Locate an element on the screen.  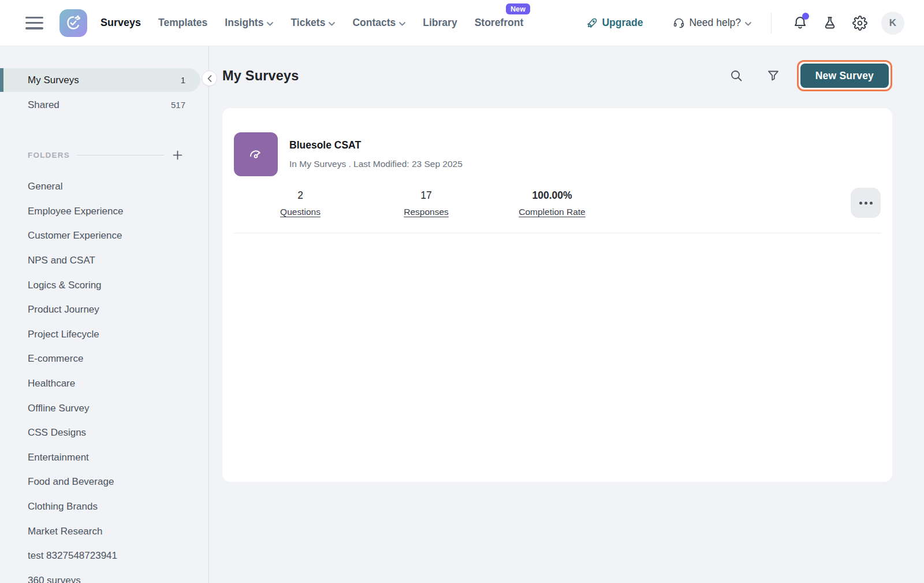
search-icon is located at coordinates (736, 76).